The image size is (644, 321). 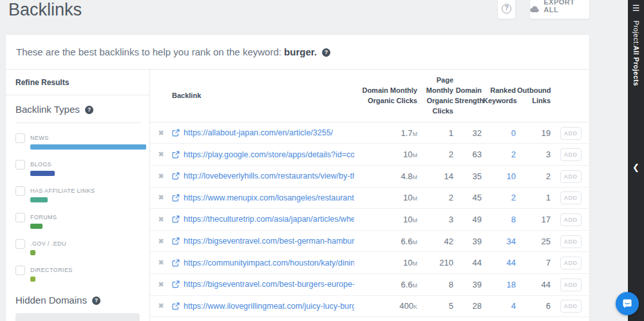 I want to click on hidden-domains-title: Hidden Domains ?, so click(x=77, y=300).